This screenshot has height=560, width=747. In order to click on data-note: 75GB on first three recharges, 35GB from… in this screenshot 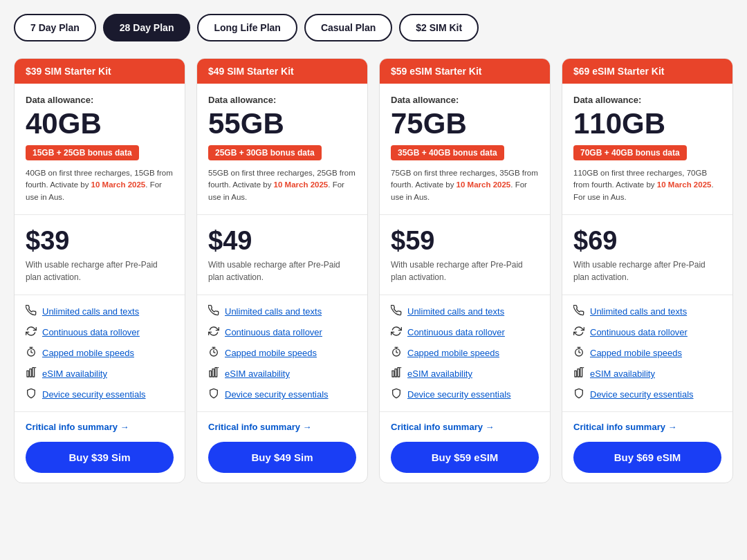, I will do `click(465, 185)`.